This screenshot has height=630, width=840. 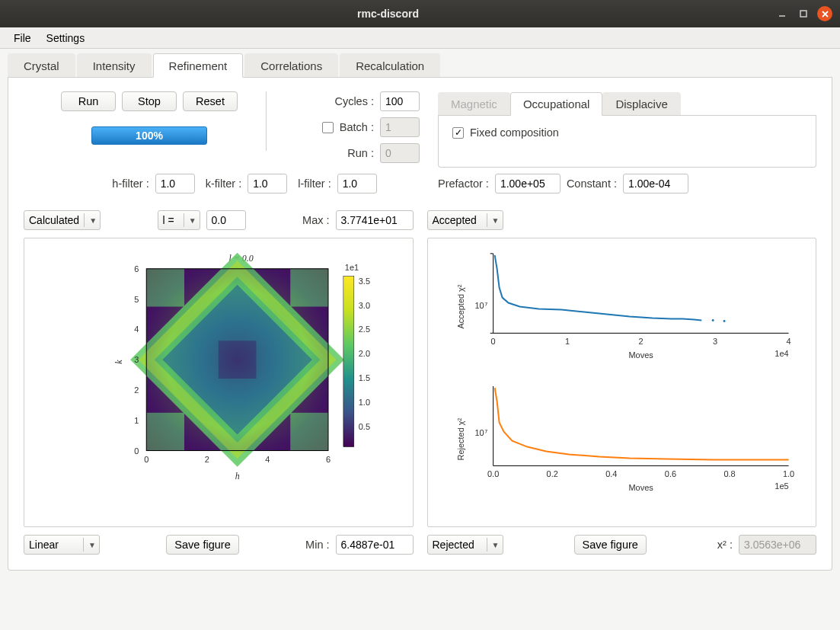 I want to click on min-input, so click(x=375, y=545).